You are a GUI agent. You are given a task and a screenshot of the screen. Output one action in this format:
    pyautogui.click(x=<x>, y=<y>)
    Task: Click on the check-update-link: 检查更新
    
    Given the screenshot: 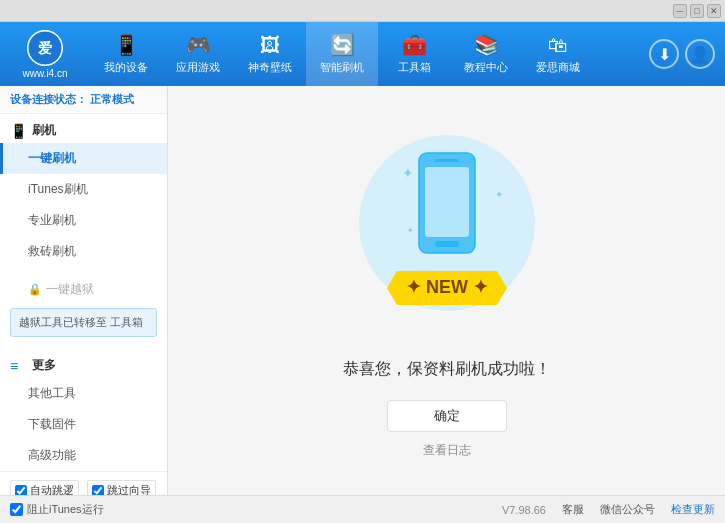 What is the action you would take?
    pyautogui.click(x=693, y=510)
    